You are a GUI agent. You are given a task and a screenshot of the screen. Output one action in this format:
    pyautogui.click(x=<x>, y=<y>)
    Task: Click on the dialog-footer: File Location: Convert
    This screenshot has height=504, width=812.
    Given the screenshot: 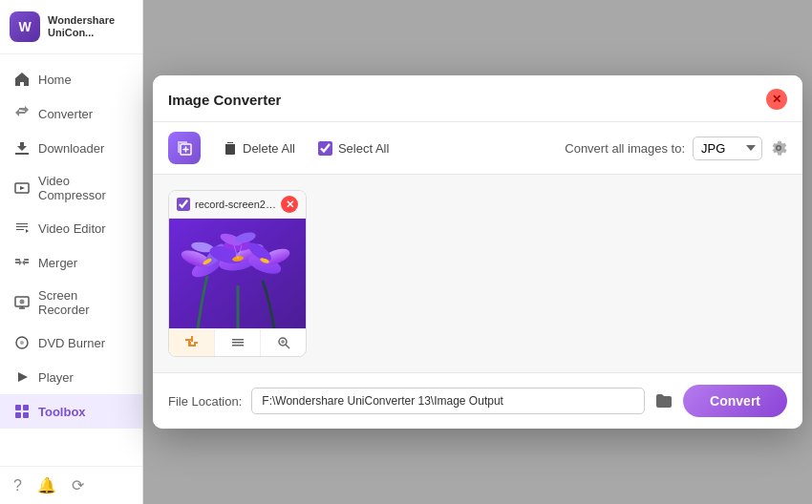 What is the action you would take?
    pyautogui.click(x=478, y=401)
    